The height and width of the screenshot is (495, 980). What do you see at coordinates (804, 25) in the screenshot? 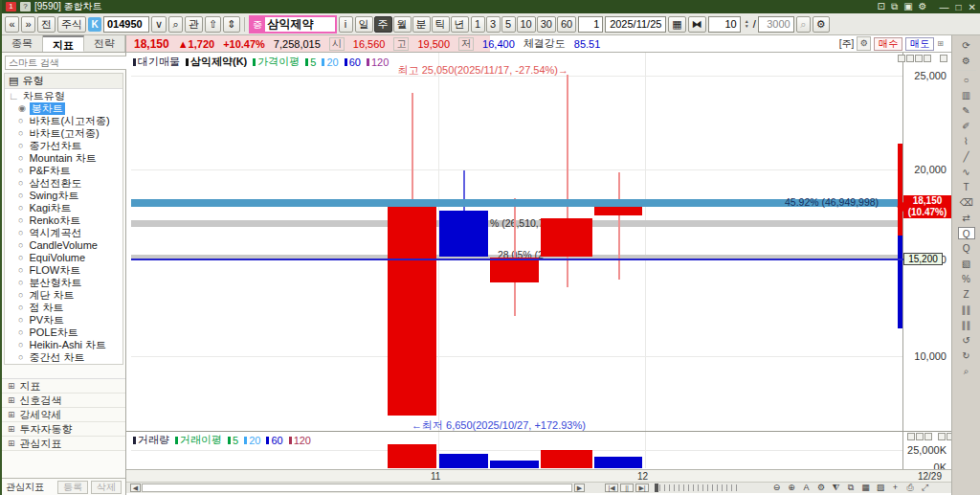
I see `zoom-search-icon: ⌕` at bounding box center [804, 25].